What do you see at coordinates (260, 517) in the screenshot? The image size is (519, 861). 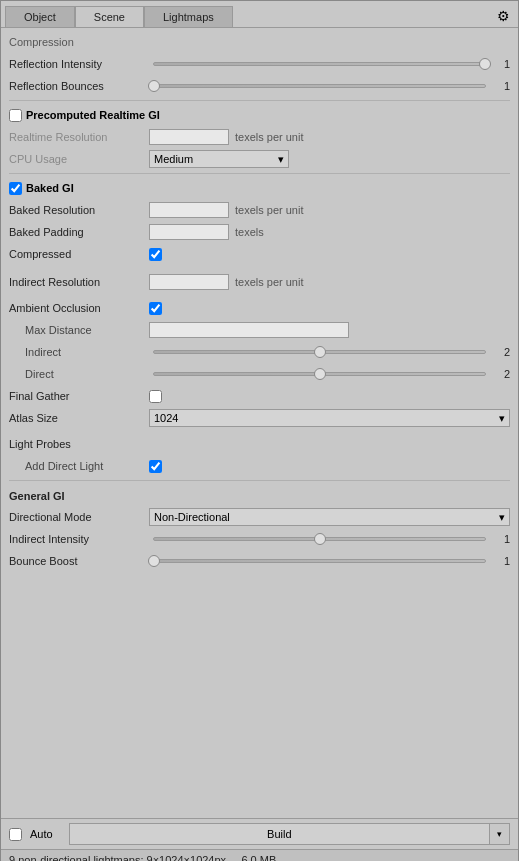 I see `directional-mode-row: Directional Mode Non-Directional ▾` at bounding box center [260, 517].